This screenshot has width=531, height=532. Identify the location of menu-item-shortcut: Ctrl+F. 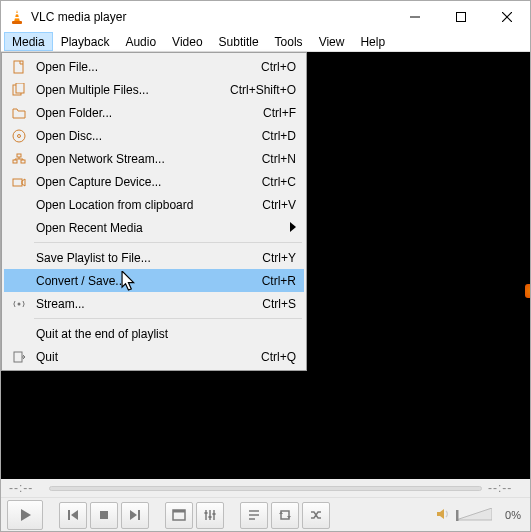
(280, 113).